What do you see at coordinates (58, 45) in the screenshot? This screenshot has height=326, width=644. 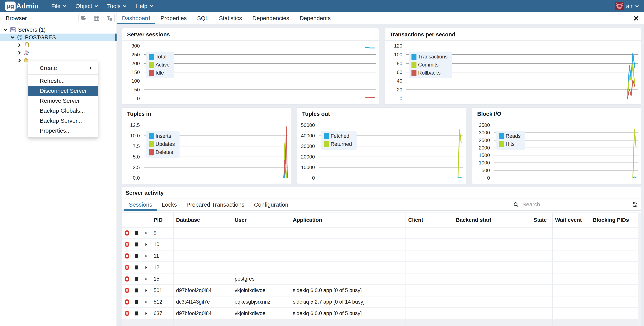 I see `tree-item-databases` at bounding box center [58, 45].